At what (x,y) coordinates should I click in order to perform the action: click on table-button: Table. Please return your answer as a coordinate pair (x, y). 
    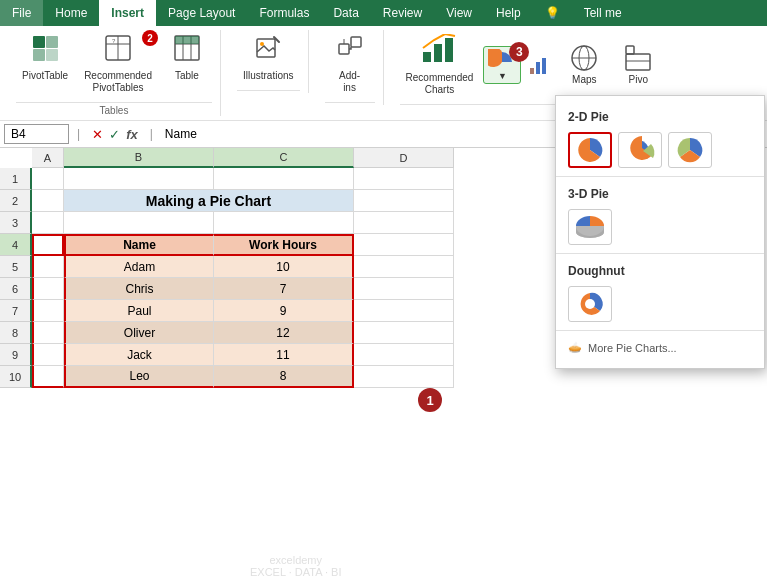
    Looking at the image, I should click on (187, 58).